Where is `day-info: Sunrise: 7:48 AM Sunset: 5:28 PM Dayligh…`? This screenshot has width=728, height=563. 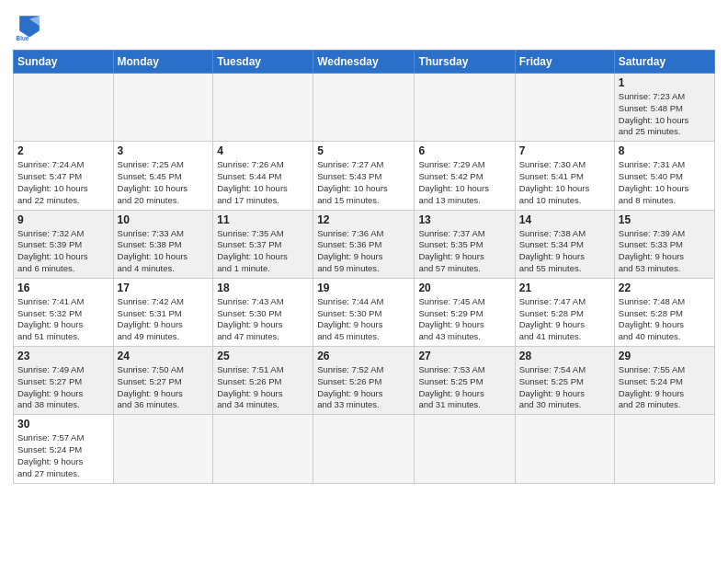
day-info: Sunrise: 7:48 AM Sunset: 5:28 PM Dayligh… is located at coordinates (665, 320).